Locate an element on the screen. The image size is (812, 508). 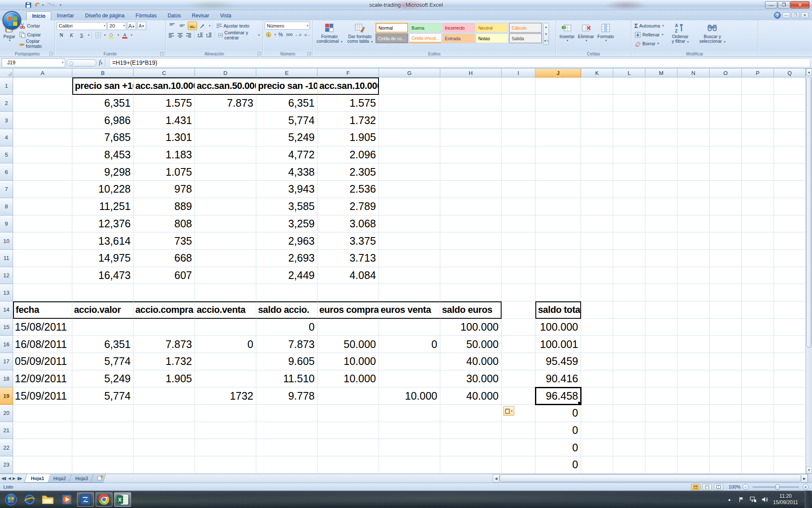
cell-P12 is located at coordinates (758, 276).